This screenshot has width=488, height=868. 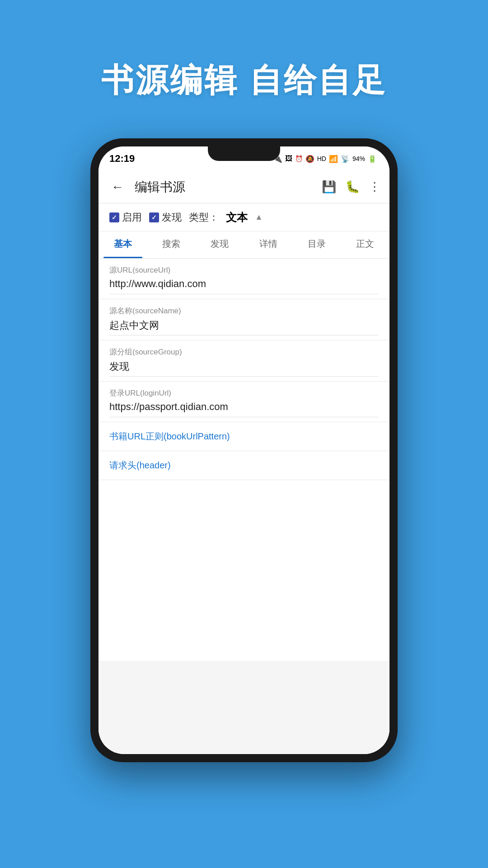 What do you see at coordinates (244, 311) in the screenshot?
I see `source-name-label: 源名称(sourceName)` at bounding box center [244, 311].